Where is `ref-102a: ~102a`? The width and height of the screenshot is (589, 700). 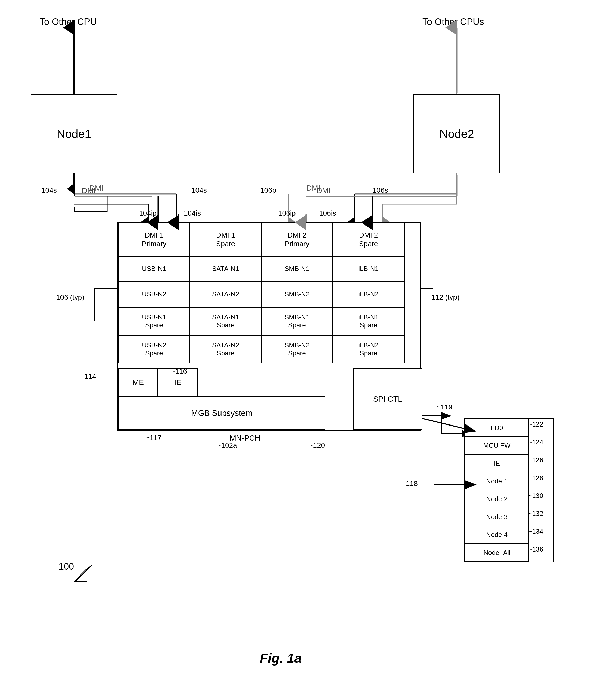 ref-102a: ~102a is located at coordinates (227, 445).